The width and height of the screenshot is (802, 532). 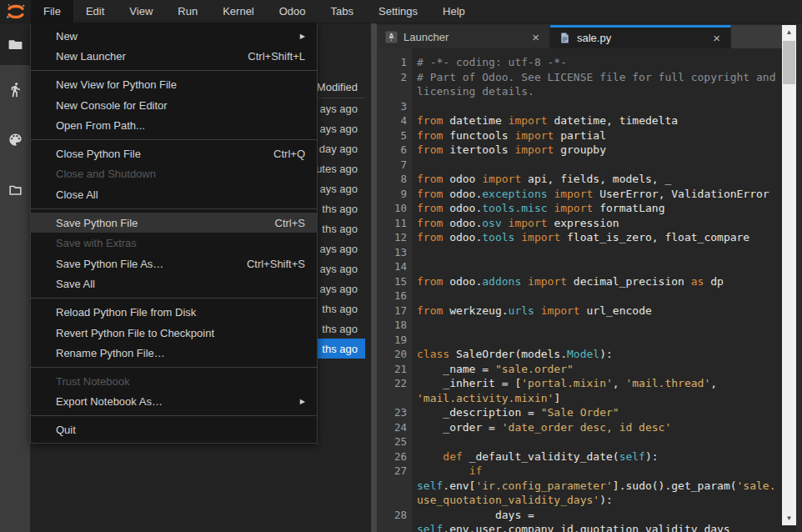 I want to click on menu-item-close-python-file: Close Python FileCtrl+Q, so click(x=173, y=153).